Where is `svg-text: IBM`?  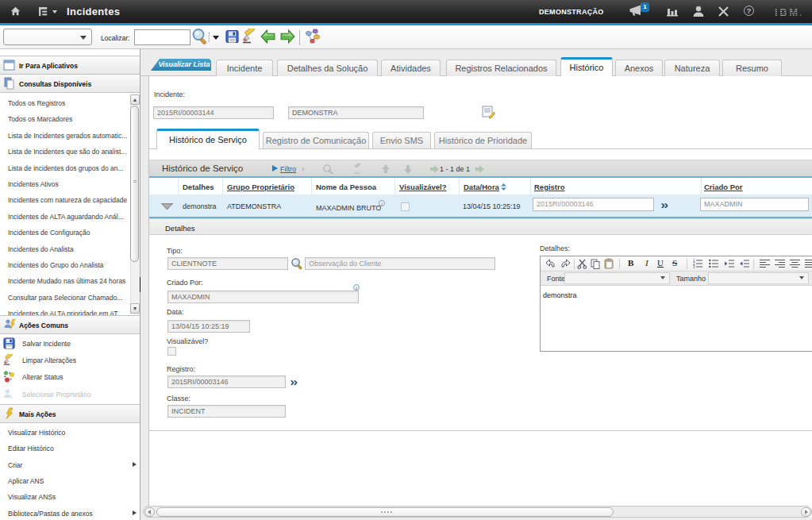 svg-text: IBM is located at coordinates (786, 11).